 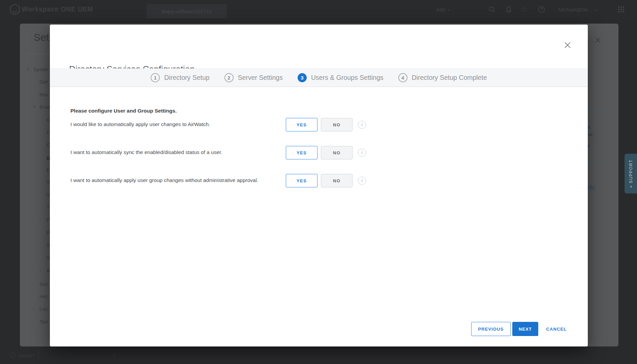 I want to click on search-icon, so click(x=492, y=9).